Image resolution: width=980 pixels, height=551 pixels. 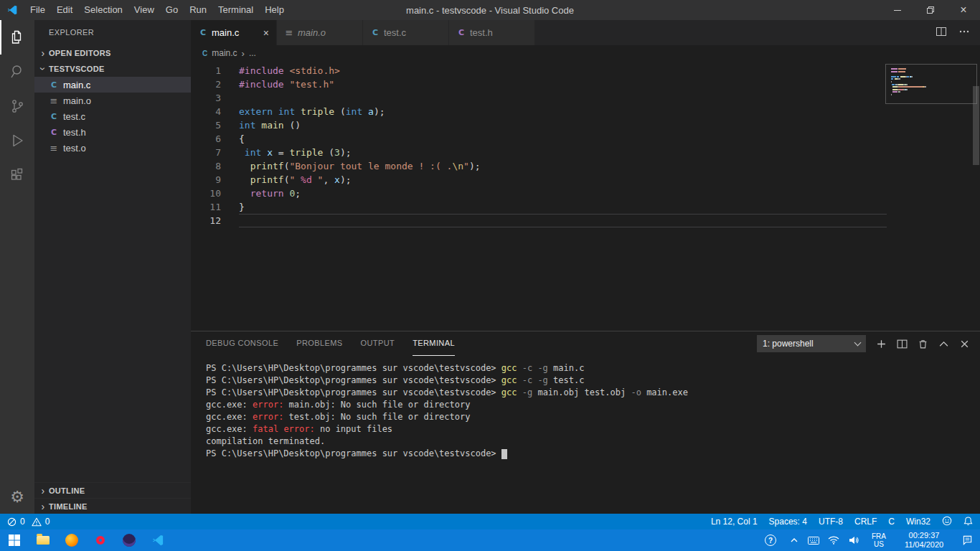 What do you see at coordinates (206, 221) in the screenshot?
I see `line-number: 12` at bounding box center [206, 221].